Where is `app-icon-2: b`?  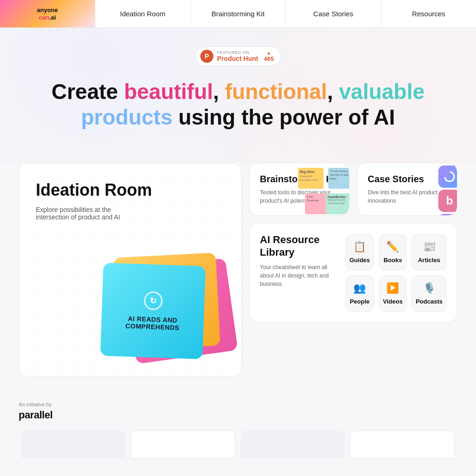 app-icon-2: b is located at coordinates (448, 201).